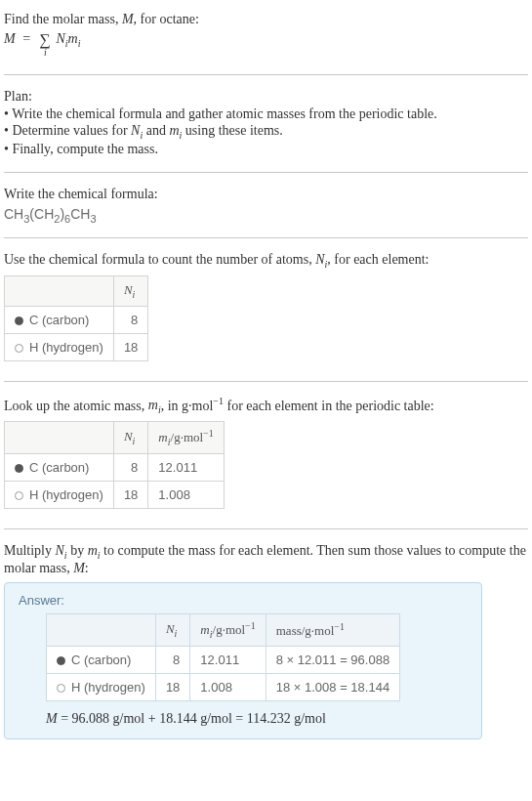  What do you see at coordinates (266, 114) in the screenshot?
I see `plan-item: • Write the chemical formula and gather …` at bounding box center [266, 114].